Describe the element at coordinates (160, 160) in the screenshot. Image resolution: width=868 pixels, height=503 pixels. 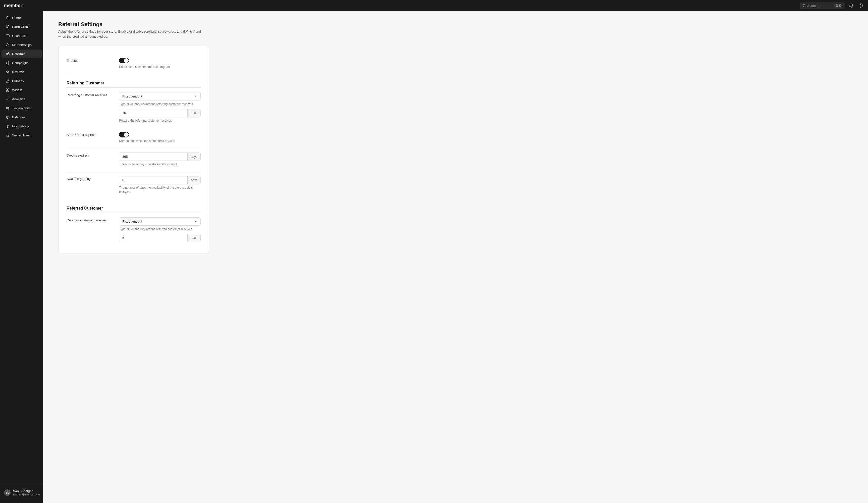
I see `credits-expire-control: days The number of days the store credit…` at that location.